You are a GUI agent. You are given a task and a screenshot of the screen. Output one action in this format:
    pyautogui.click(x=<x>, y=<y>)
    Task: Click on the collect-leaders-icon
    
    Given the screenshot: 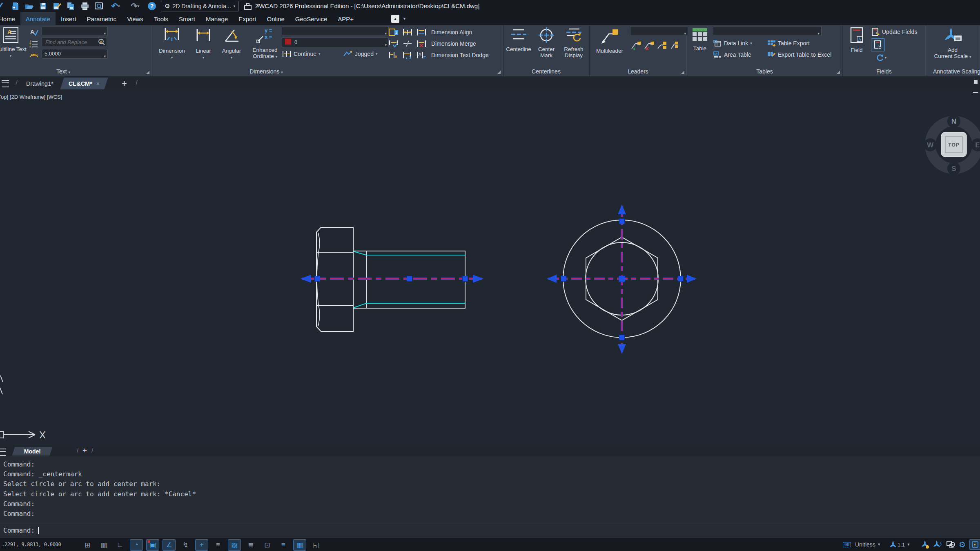 What is the action you would take?
    pyautogui.click(x=675, y=45)
    